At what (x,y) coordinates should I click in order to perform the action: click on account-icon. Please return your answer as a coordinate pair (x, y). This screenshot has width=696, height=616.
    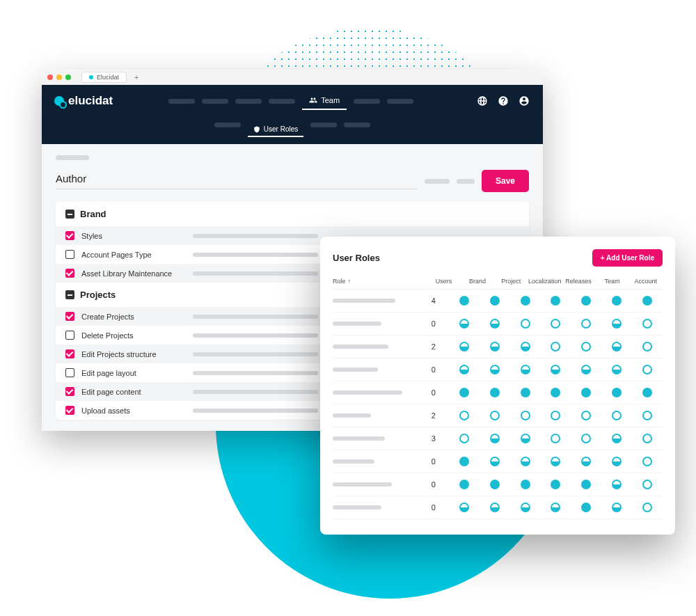
    Looking at the image, I should click on (524, 101).